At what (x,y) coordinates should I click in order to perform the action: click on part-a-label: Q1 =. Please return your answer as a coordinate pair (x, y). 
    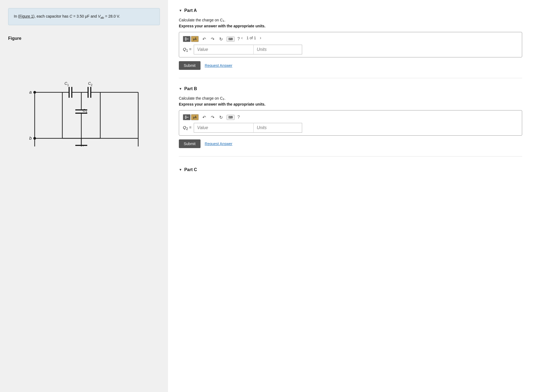
    Looking at the image, I should click on (187, 50).